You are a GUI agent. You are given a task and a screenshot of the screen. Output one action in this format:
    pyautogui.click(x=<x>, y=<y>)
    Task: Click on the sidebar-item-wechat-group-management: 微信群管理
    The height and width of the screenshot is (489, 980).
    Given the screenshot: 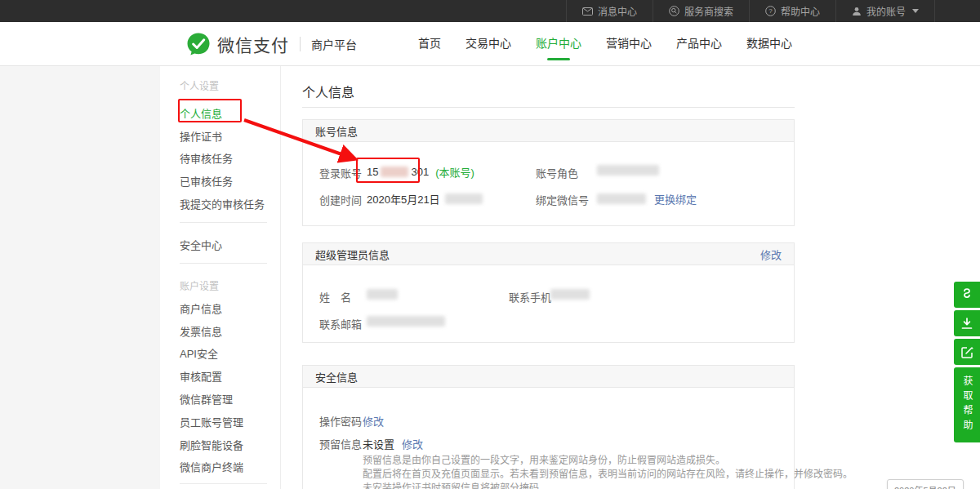 What is the action you would take?
    pyautogui.click(x=206, y=398)
    